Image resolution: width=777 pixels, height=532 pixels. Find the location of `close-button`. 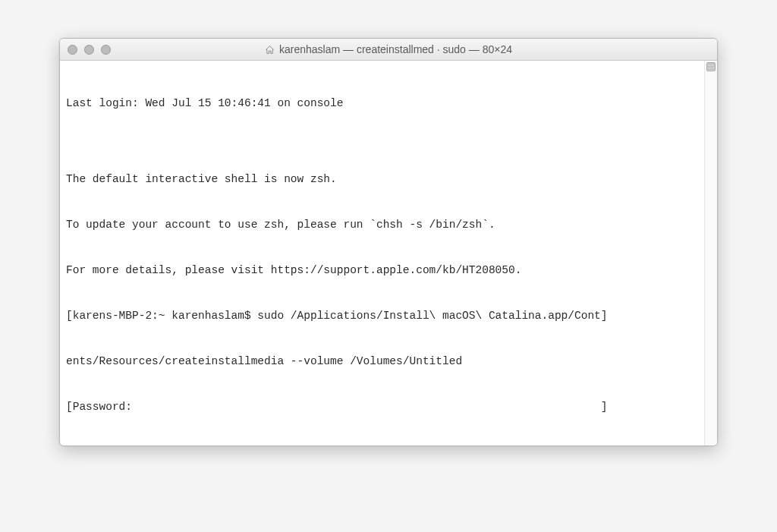

close-button is located at coordinates (73, 50).